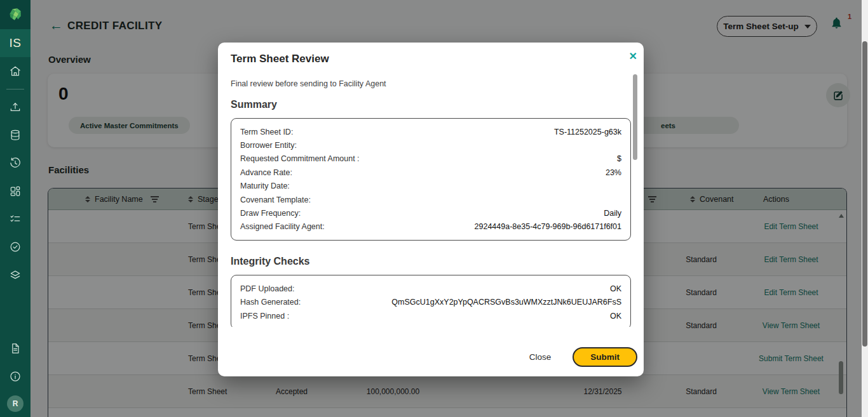 The width and height of the screenshot is (868, 417). What do you see at coordinates (613, 213) in the screenshot?
I see `field-value: Daily` at bounding box center [613, 213].